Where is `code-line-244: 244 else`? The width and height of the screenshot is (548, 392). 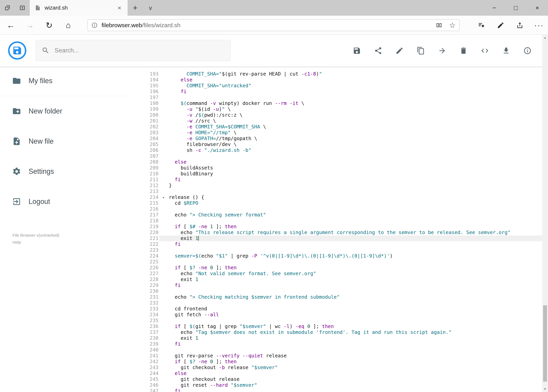
code-line-244: 244 else is located at coordinates (339, 373).